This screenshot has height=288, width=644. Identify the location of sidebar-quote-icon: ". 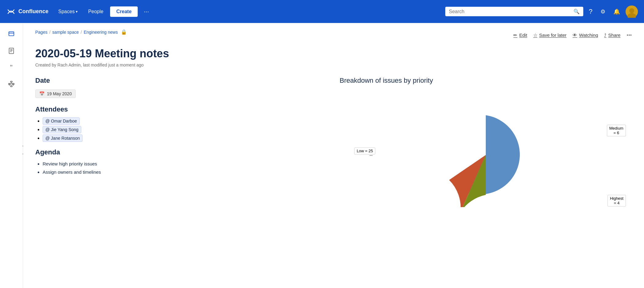
(11, 67).